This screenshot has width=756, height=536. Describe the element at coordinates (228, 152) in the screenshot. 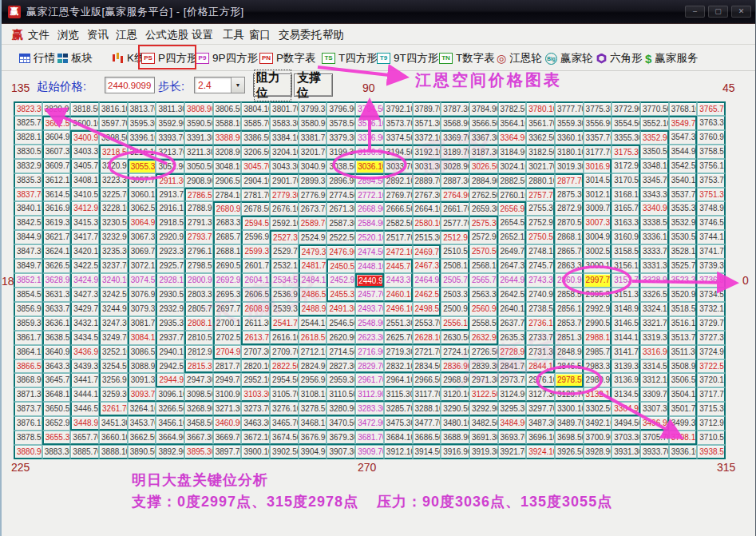

I see `grid-cell: 3208.90` at that location.